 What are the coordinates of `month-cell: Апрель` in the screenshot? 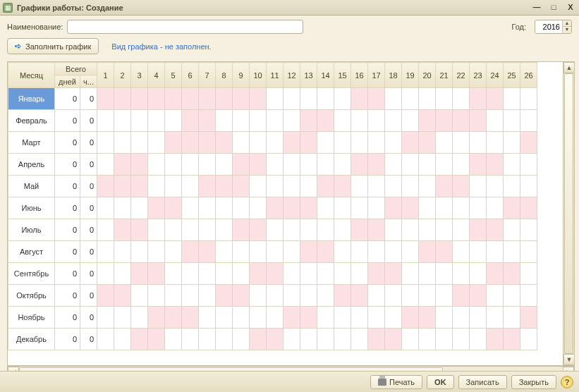 It's located at (32, 165).